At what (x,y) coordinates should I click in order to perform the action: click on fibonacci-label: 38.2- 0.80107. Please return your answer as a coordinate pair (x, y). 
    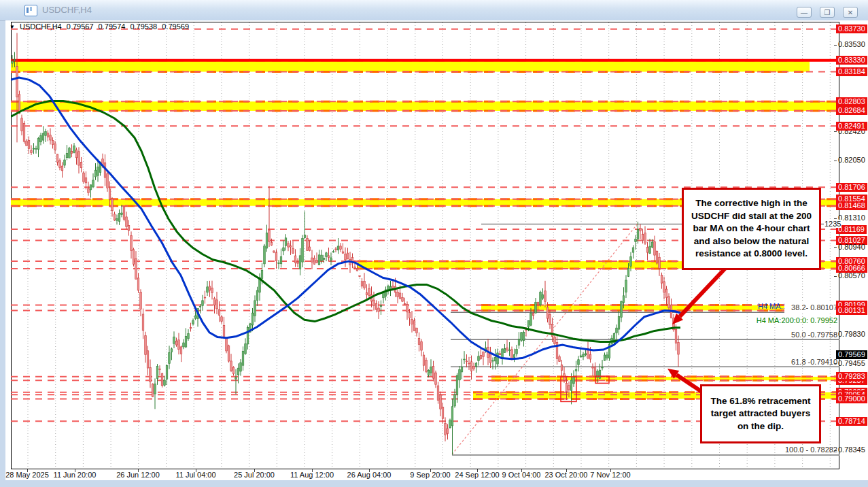
    Looking at the image, I should click on (814, 307).